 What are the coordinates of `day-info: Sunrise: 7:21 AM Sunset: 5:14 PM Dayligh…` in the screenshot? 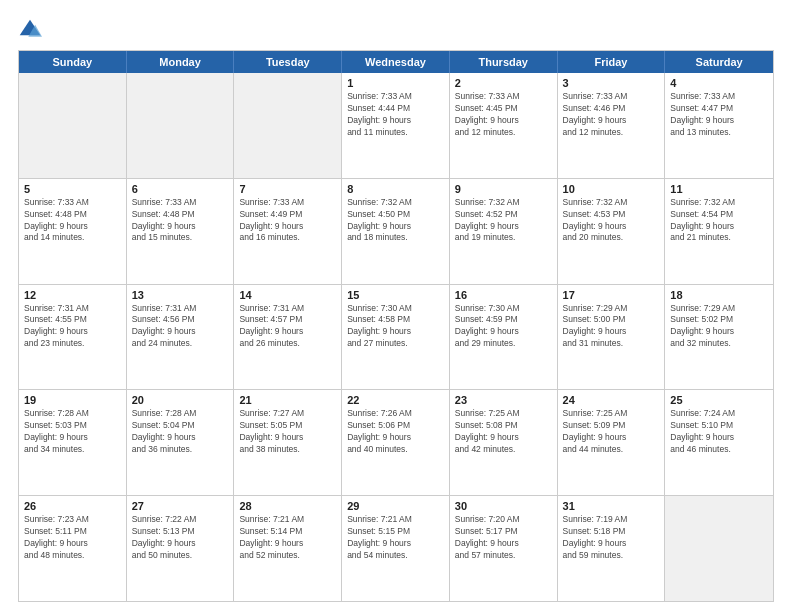 It's located at (288, 538).